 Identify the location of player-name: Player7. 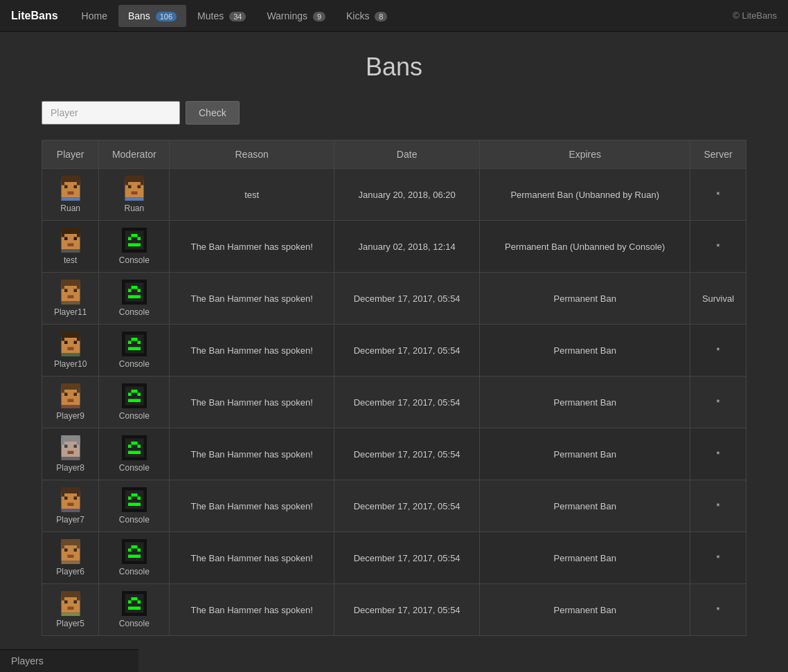
(71, 520).